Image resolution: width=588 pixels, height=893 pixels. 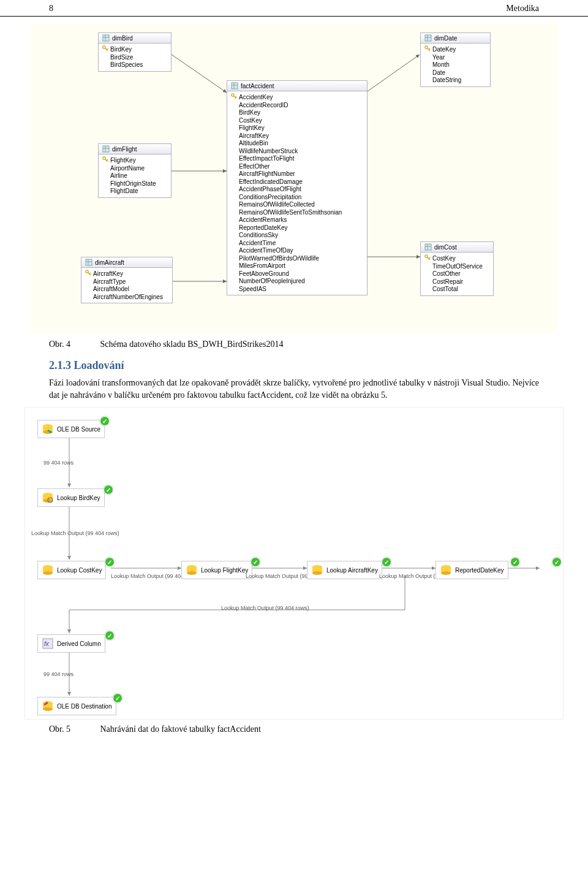 I want to click on column-name: DateKey, so click(x=444, y=50).